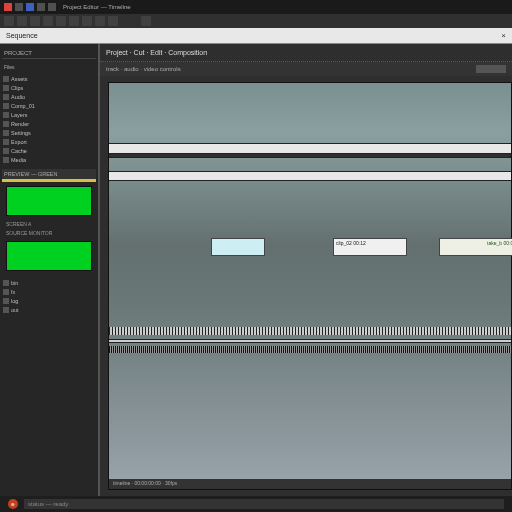 The image size is (512, 512). Describe the element at coordinates (19, 151) in the screenshot. I see `sidebar-item-label: Cache` at that location.